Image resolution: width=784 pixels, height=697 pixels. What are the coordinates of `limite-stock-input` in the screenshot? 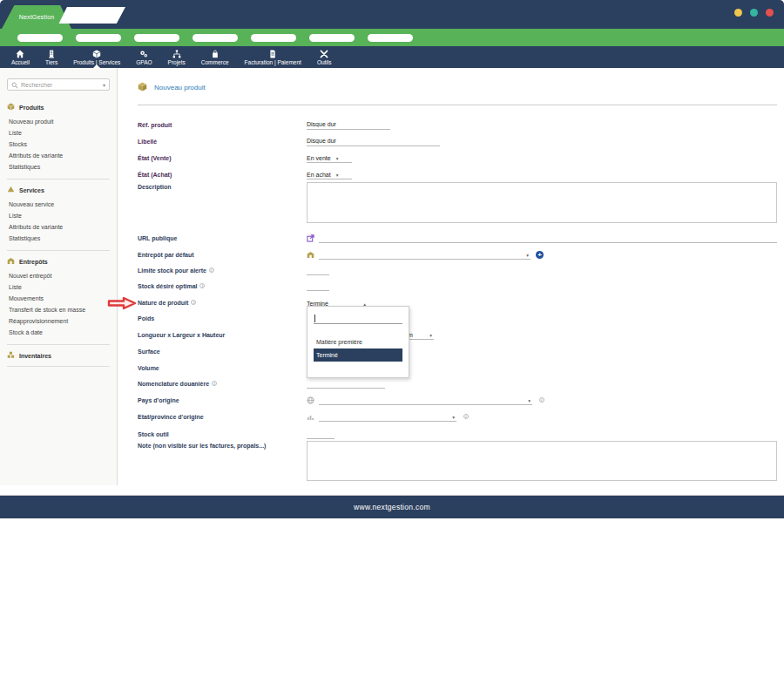 It's located at (318, 270).